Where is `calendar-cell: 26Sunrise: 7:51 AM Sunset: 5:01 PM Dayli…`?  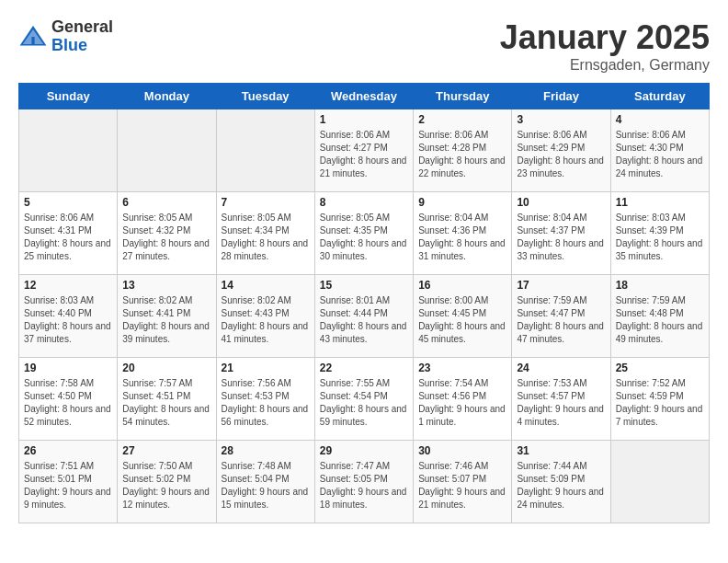 calendar-cell: 26Sunrise: 7:51 AM Sunset: 5:01 PM Dayli… is located at coordinates (68, 482).